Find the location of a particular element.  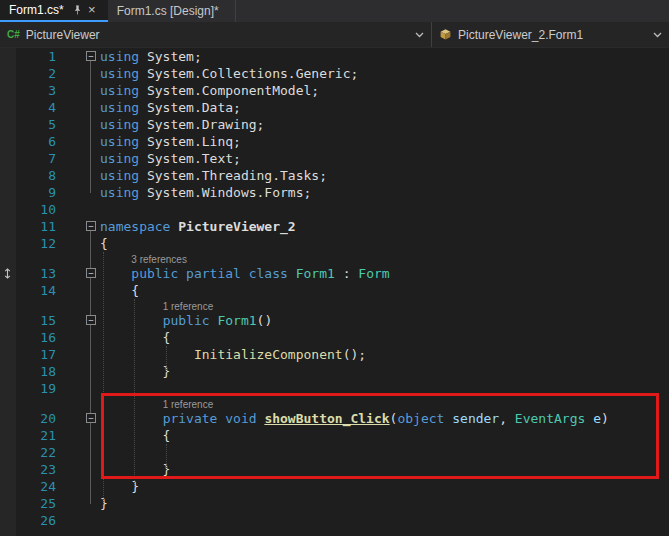

code-row: 17 InitializeComponent(); is located at coordinates (334, 354).